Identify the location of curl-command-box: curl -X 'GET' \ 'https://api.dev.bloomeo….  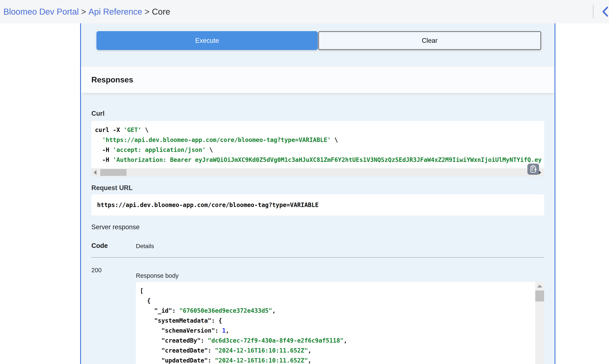
(318, 149).